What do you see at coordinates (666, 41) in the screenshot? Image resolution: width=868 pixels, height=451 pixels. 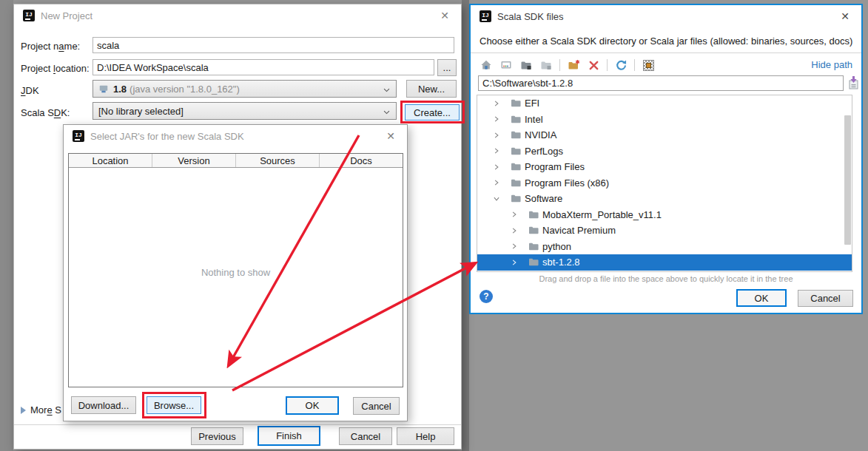 I see `dialog-subtitle: Choose either a Scala SDK directory or S…` at bounding box center [666, 41].